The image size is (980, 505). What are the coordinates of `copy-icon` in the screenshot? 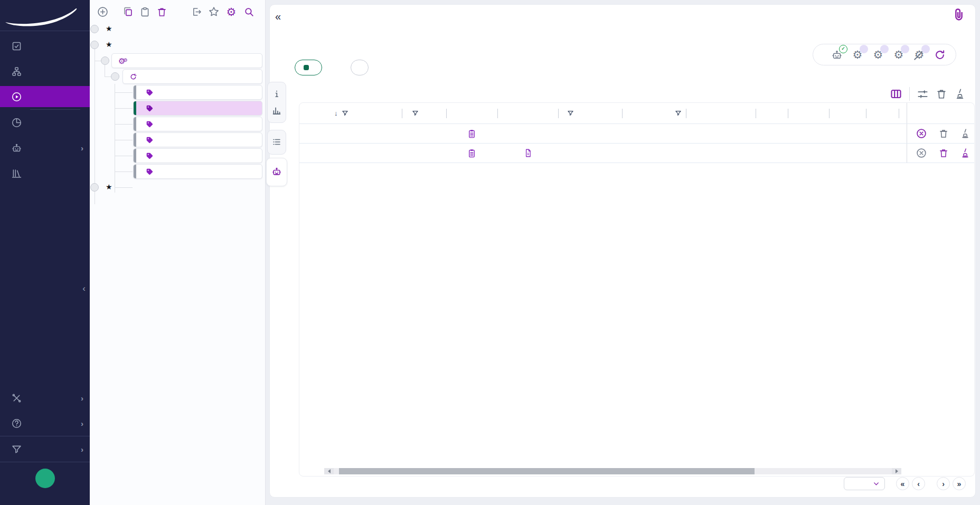 It's located at (128, 12).